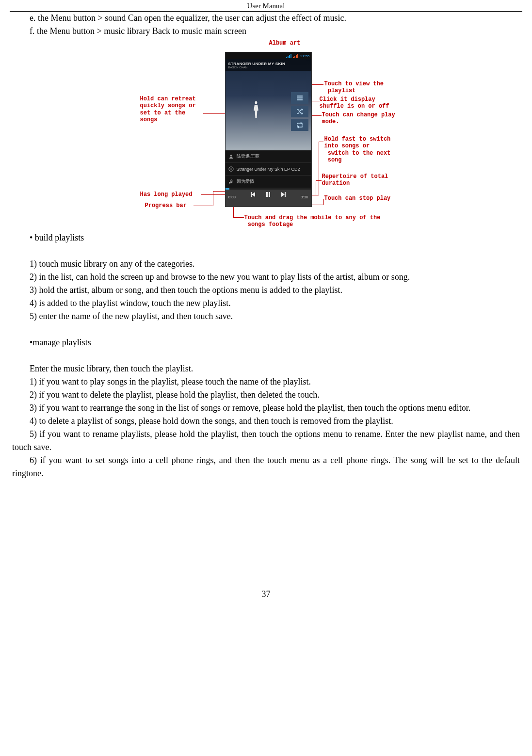 Image resolution: width=532 pixels, height=756 pixels. Describe the element at coordinates (305, 197) in the screenshot. I see `time-total: 3:36` at that location.